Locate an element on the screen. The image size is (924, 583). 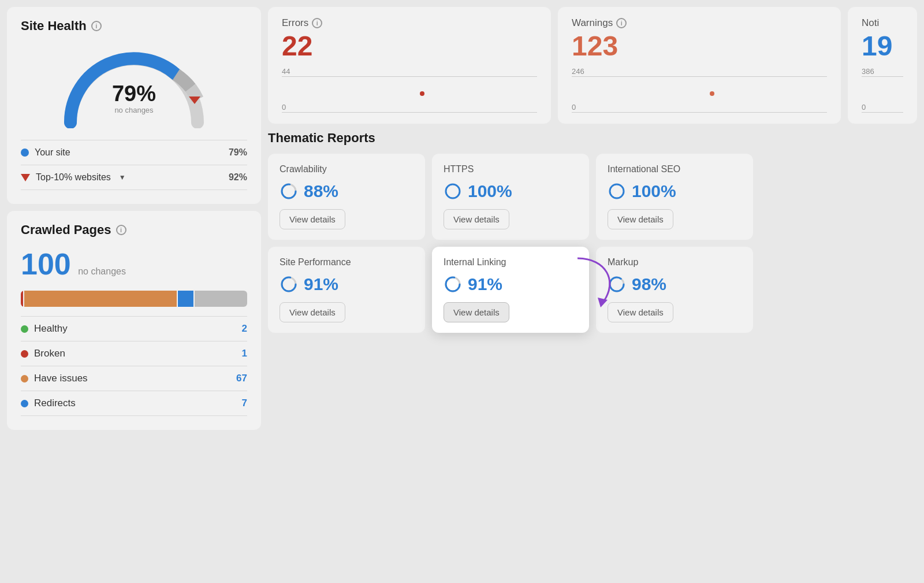
intl-seo-name: International SEO is located at coordinates (675, 169).